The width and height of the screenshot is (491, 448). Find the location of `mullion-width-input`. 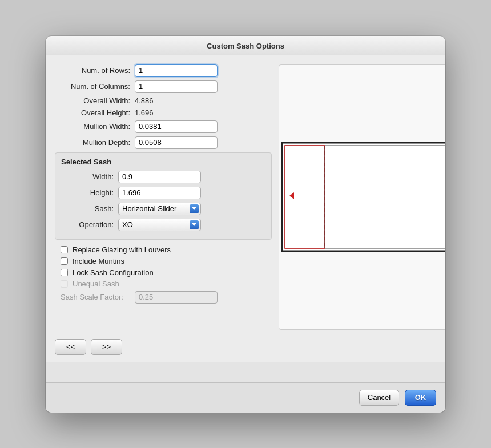

mullion-width-input is located at coordinates (176, 127).